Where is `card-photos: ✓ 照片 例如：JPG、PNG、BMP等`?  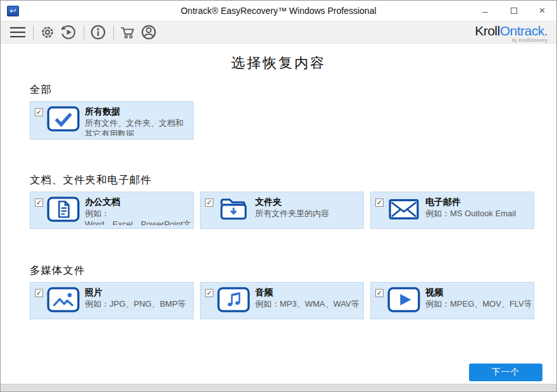 card-photos: ✓ 照片 例如：JPG、PNG、BMP等 is located at coordinates (111, 301).